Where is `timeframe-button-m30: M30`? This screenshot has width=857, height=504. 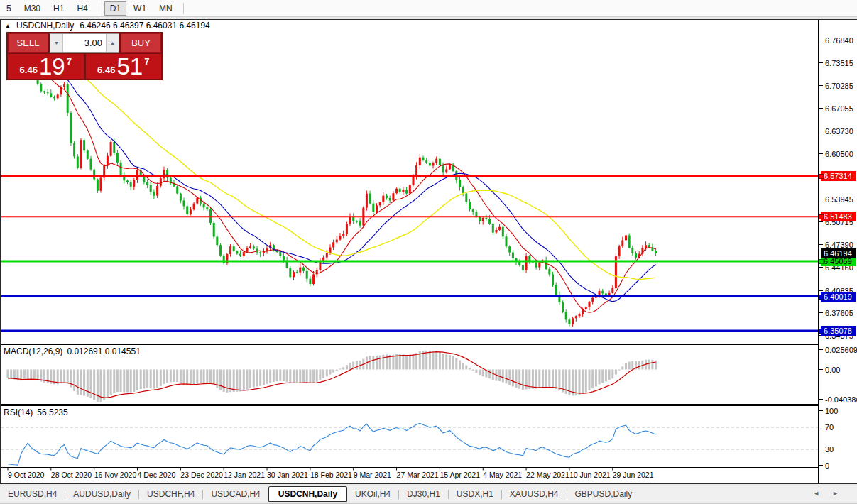
timeframe-button-m30: M30 is located at coordinates (33, 9).